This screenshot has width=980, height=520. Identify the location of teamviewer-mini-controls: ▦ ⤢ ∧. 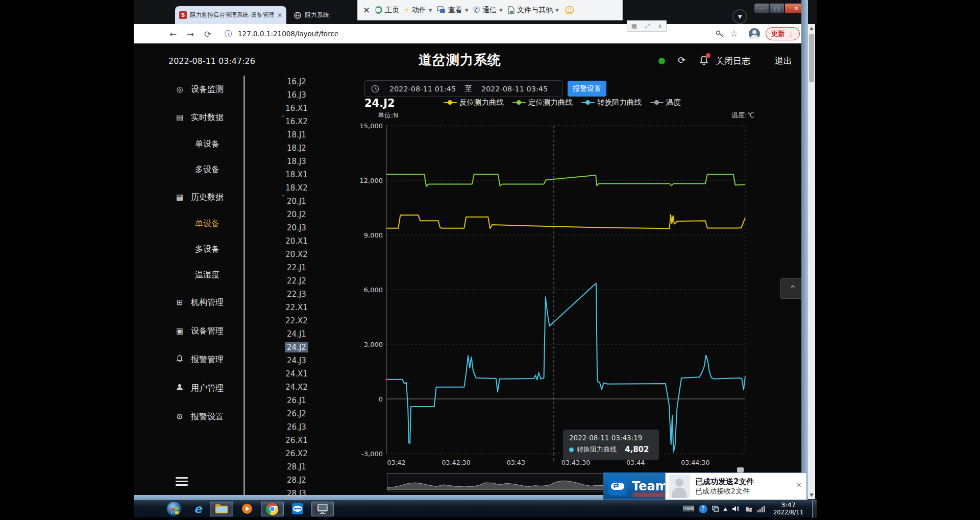
(647, 26).